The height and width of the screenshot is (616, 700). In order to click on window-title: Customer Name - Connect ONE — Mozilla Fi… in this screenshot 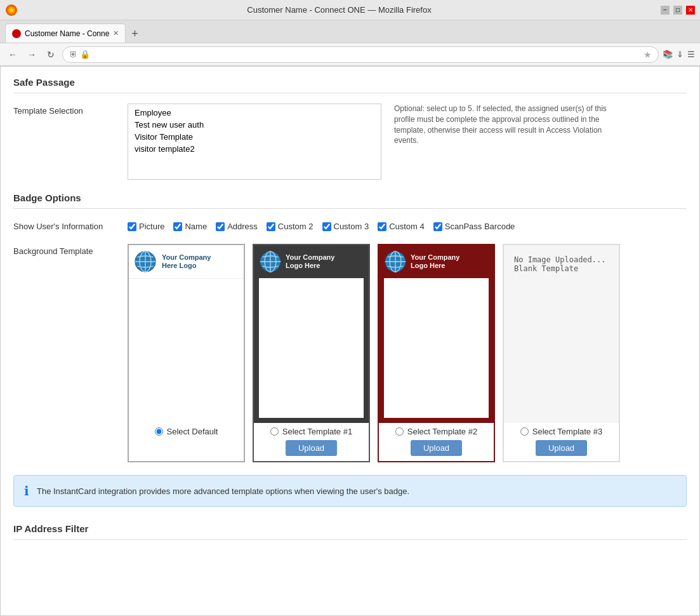, I will do `click(339, 10)`.